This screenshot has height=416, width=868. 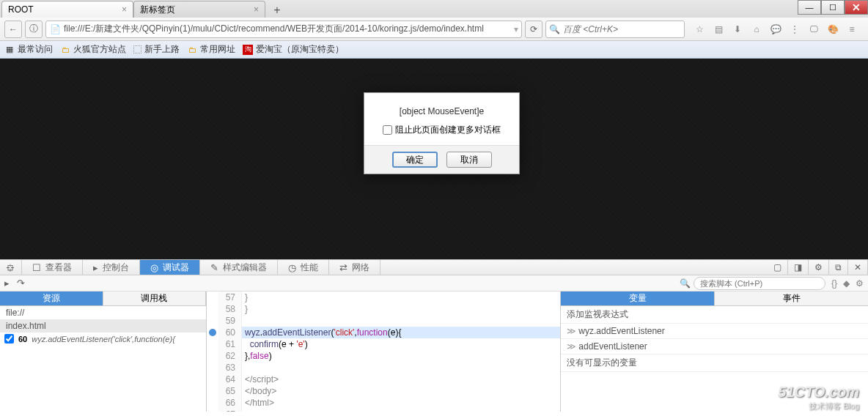 What do you see at coordinates (714, 315) in the screenshot?
I see `variable-row: 添加监视表达式` at bounding box center [714, 315].